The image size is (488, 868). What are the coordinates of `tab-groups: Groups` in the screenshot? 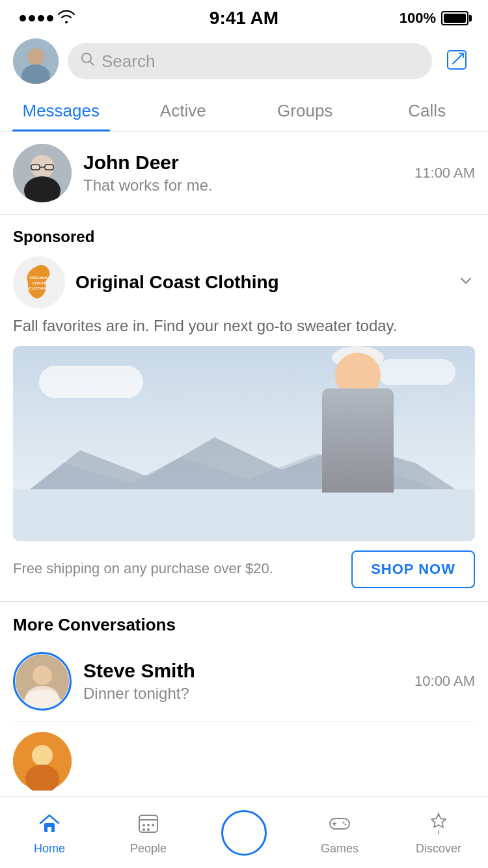 It's located at (305, 111).